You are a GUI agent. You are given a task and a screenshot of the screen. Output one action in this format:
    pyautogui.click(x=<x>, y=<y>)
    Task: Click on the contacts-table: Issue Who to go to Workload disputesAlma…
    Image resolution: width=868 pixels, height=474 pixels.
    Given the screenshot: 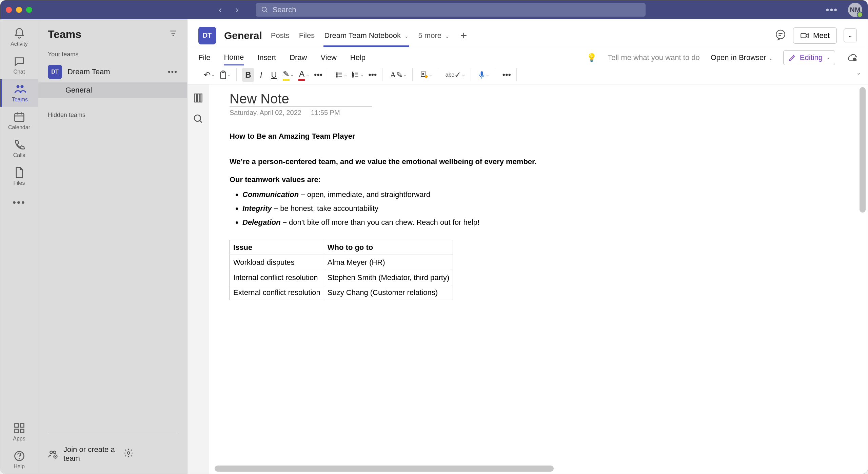 What is the action you would take?
    pyautogui.click(x=341, y=270)
    